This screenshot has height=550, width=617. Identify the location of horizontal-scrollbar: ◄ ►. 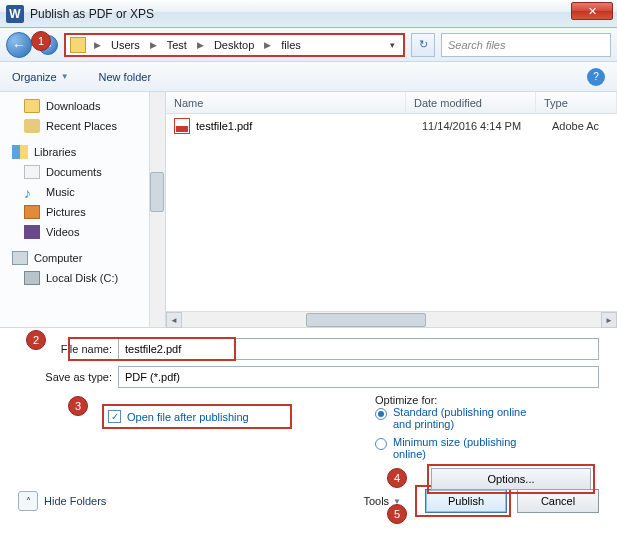
(392, 319).